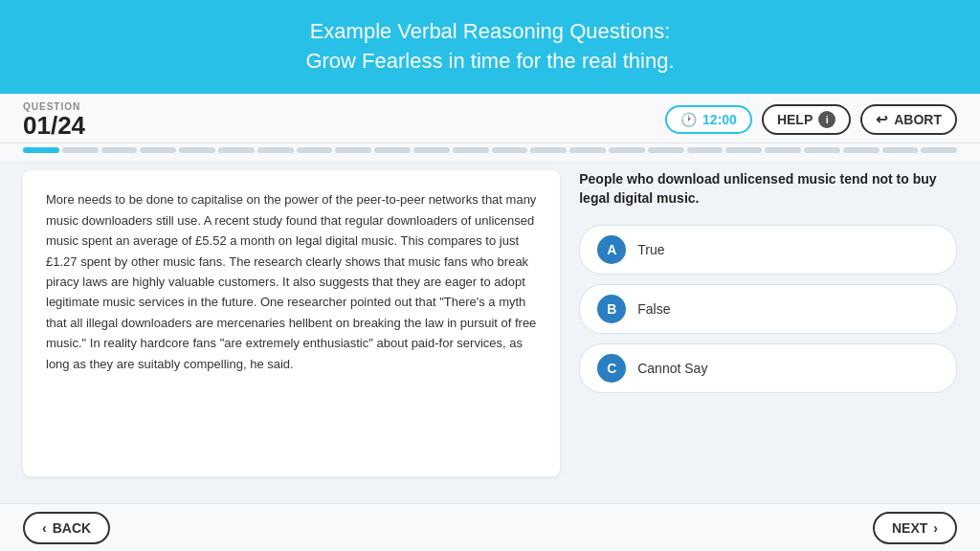 This screenshot has width=980, height=551. What do you see at coordinates (490, 152) in the screenshot?
I see `progress-bar` at bounding box center [490, 152].